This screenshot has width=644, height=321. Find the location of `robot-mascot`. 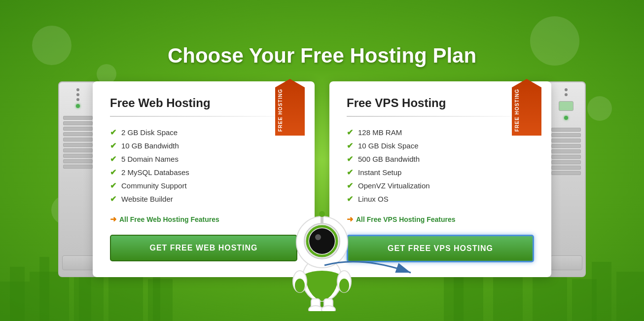

robot-mascot is located at coordinates (322, 252).